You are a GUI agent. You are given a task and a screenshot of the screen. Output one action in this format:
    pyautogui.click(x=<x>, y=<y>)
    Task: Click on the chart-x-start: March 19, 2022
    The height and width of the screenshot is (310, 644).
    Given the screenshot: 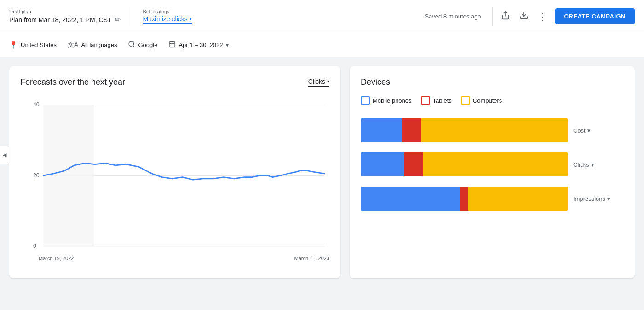 What is the action you would take?
    pyautogui.click(x=56, y=258)
    